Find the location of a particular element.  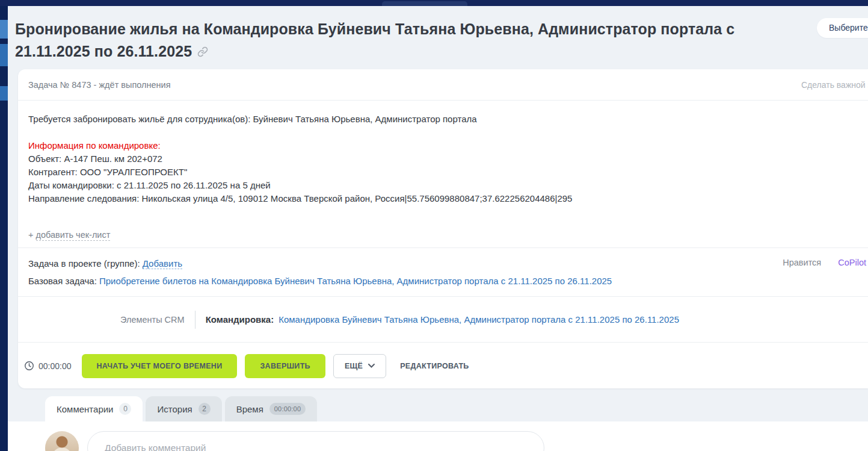

start-time-button: НАЧАТЬ УЧЕТ МОЕГО ВРЕМЕНИ is located at coordinates (160, 366).